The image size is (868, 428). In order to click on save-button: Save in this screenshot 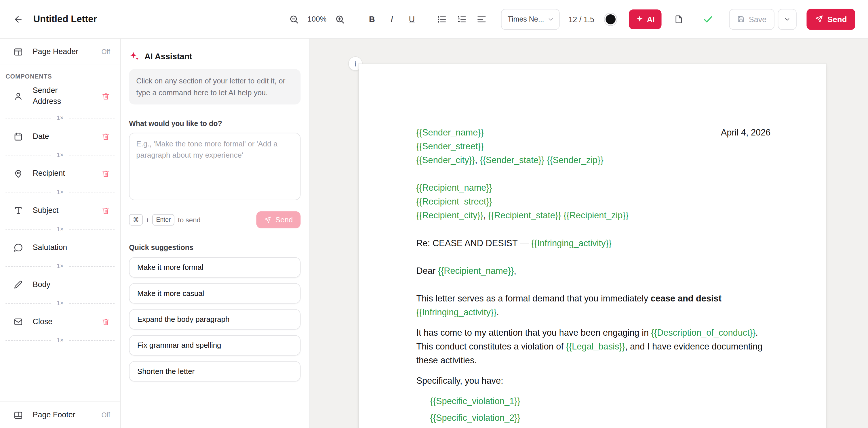, I will do `click(751, 19)`.